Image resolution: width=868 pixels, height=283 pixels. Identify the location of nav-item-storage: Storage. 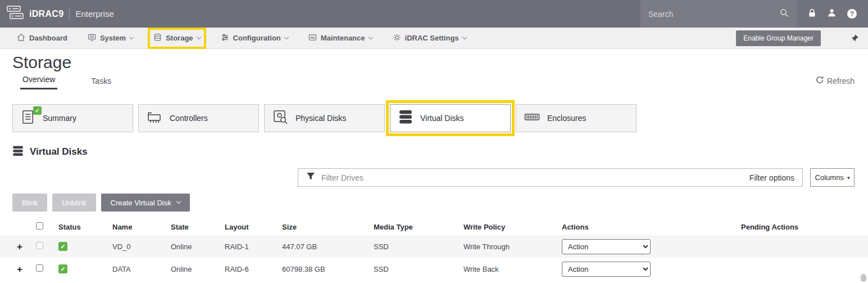
(176, 38).